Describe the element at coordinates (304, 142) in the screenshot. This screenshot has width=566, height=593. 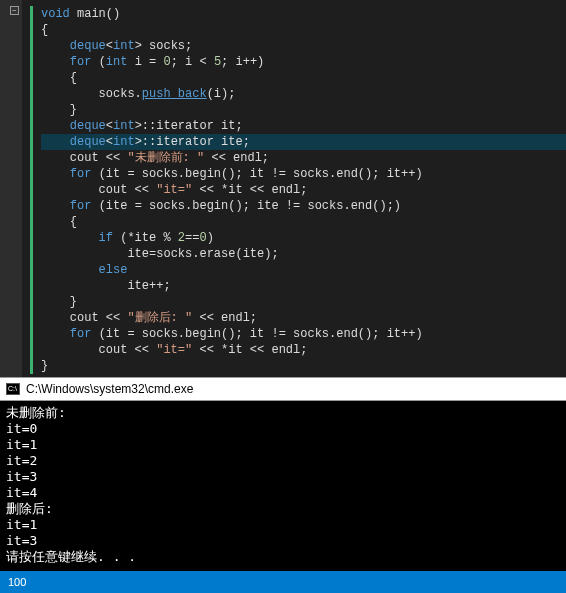
I see `code-line: deque<int>::iterator ite;` at that location.